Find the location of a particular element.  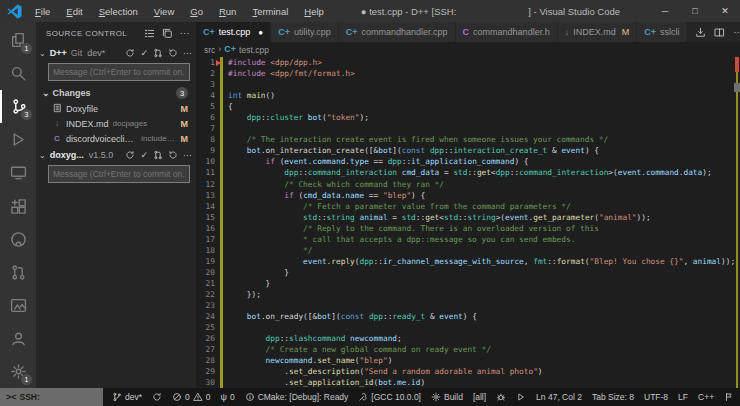

overview-ruler is located at coordinates (737, 222).